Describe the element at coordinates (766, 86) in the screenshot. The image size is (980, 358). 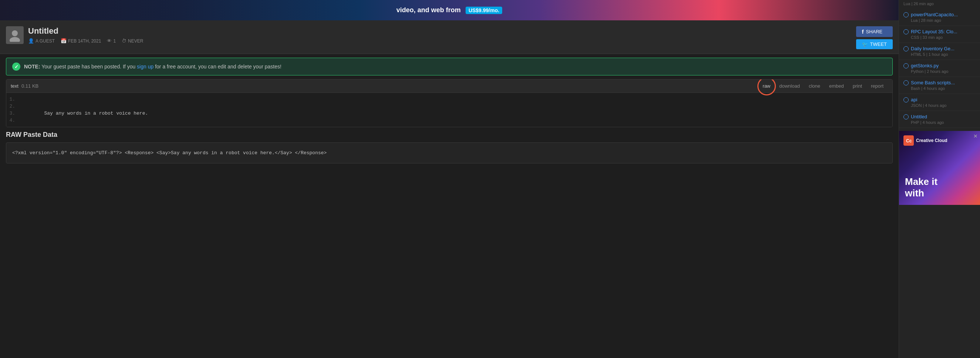
I see `raw-button: raw` at that location.